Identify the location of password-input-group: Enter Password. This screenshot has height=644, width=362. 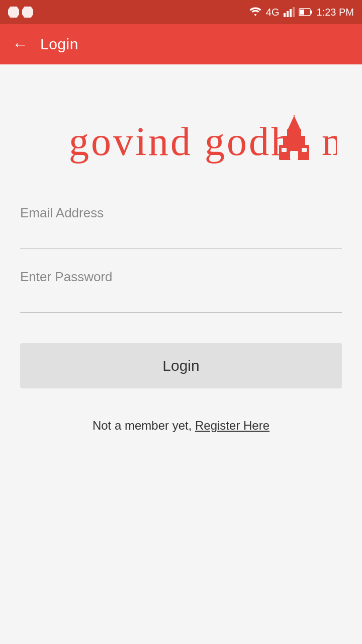
(181, 291).